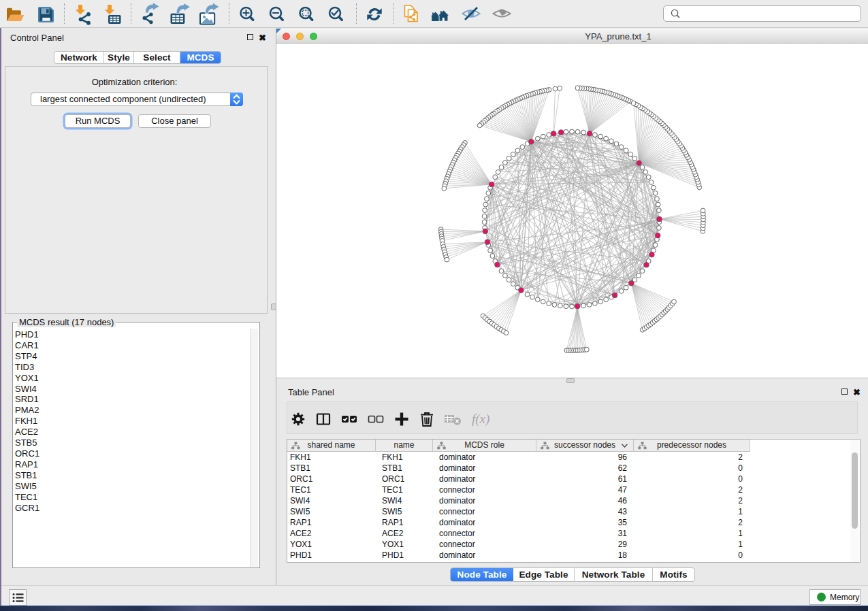 This screenshot has width=868, height=611. What do you see at coordinates (481, 419) in the screenshot?
I see `svg-text: f(x)` at bounding box center [481, 419].